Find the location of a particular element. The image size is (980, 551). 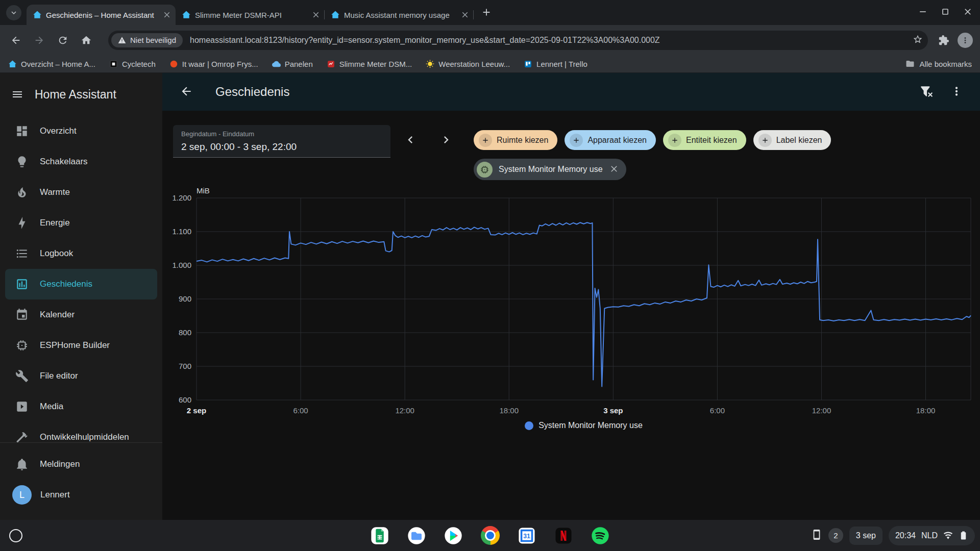

shelf-app-files is located at coordinates (416, 536).